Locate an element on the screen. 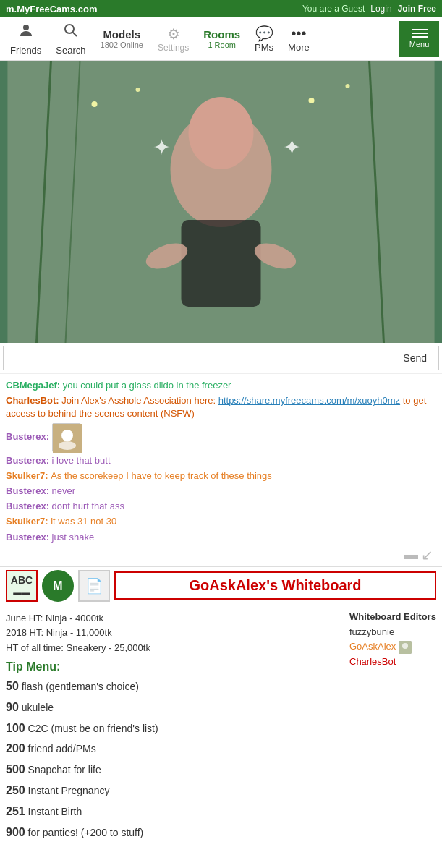 The height and width of the screenshot is (868, 442). chat-username: CBMegaJef: is located at coordinates (35, 385).